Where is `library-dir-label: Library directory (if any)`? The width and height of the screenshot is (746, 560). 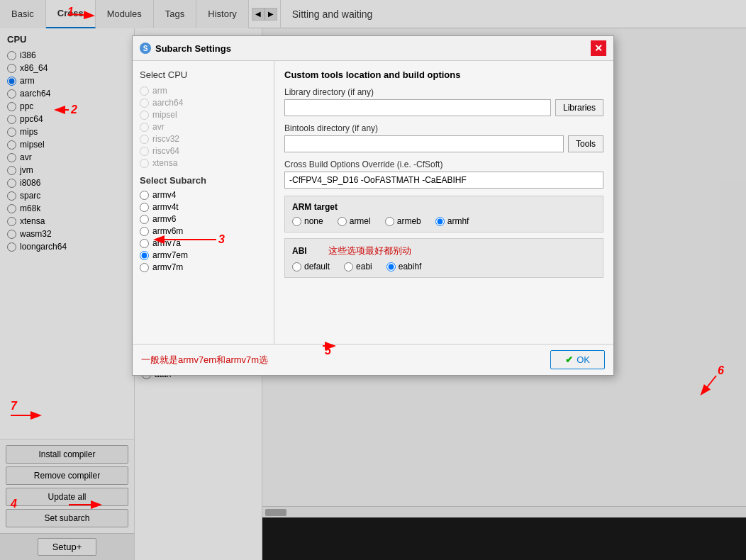 library-dir-label: Library directory (if any) is located at coordinates (444, 92).